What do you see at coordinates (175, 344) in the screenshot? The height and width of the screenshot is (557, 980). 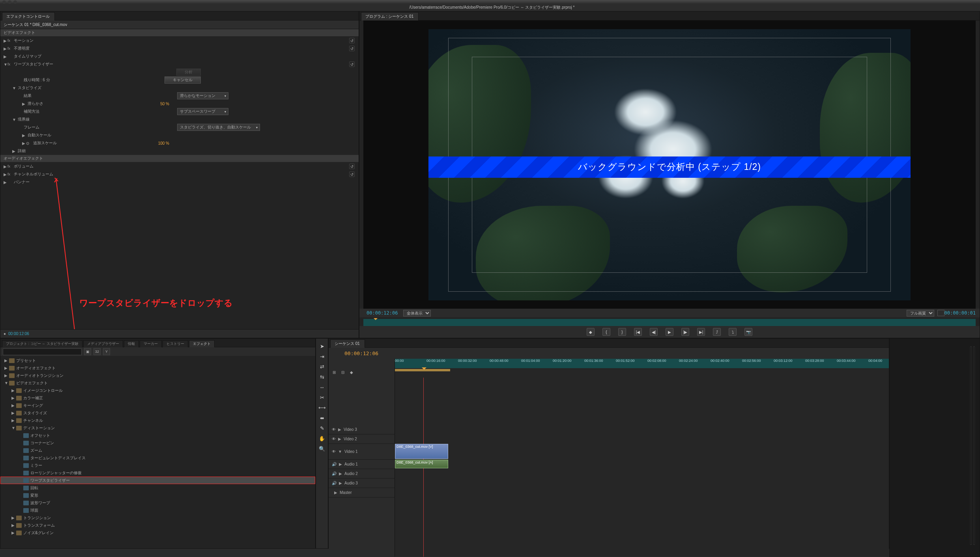 I see `tab-history: ヒストリー` at bounding box center [175, 344].